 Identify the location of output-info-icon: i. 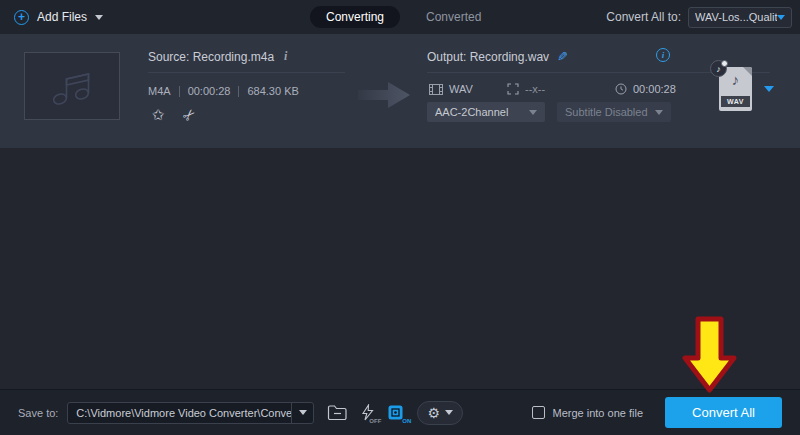
(663, 55).